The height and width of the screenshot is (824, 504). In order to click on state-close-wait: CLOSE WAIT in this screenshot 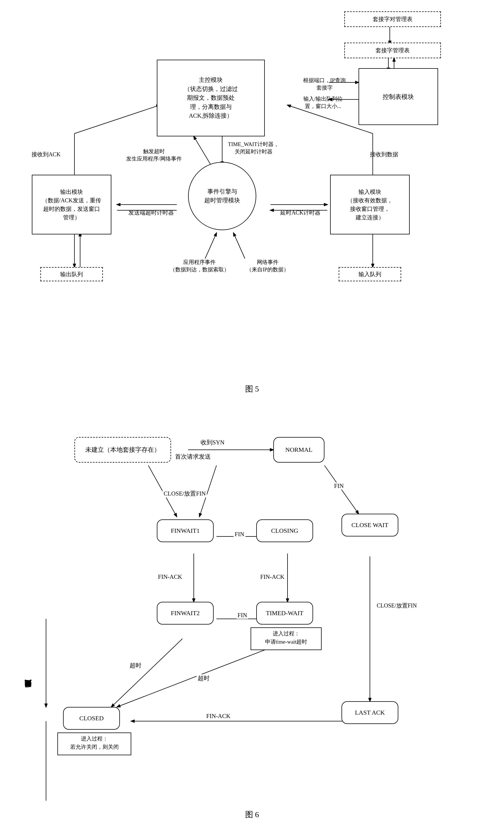, I will do `click(370, 525)`.